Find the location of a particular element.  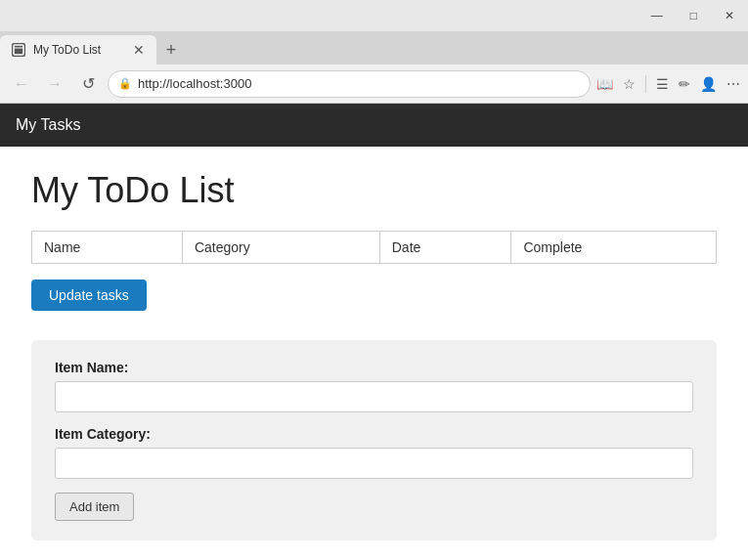

tab-label: My ToDo List is located at coordinates (66, 50).